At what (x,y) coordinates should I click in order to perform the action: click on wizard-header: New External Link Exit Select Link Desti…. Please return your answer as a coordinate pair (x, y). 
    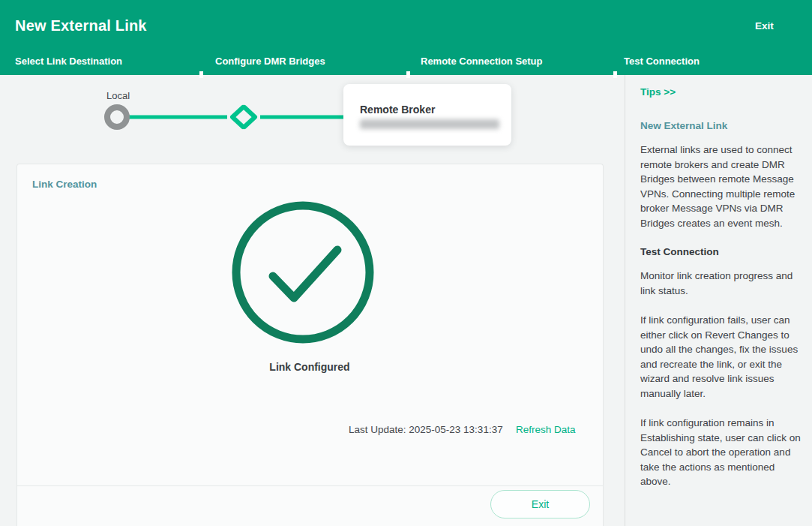
    Looking at the image, I should click on (406, 38).